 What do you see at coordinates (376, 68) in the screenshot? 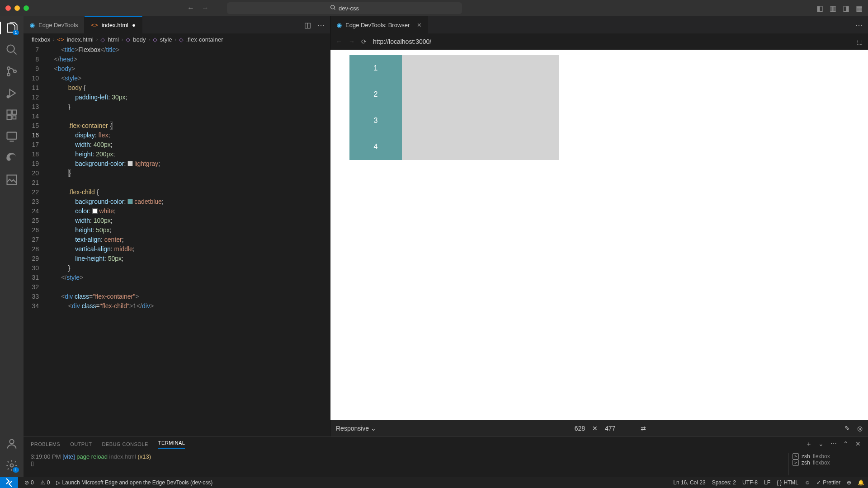
I see `flex-child: 1` at bounding box center [376, 68].